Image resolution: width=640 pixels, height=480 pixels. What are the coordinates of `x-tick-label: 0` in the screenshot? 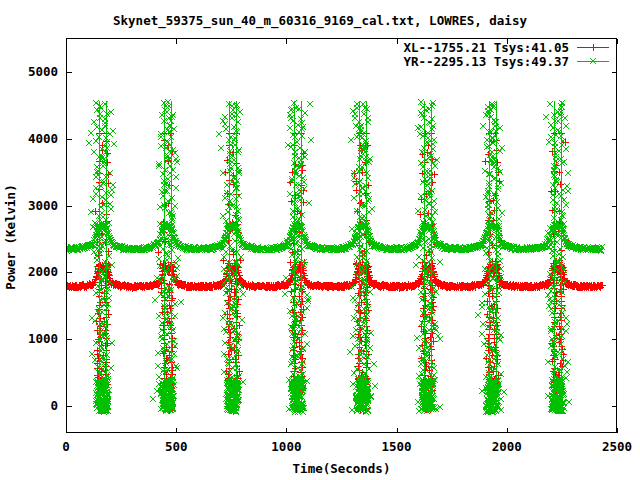 It's located at (66, 447).